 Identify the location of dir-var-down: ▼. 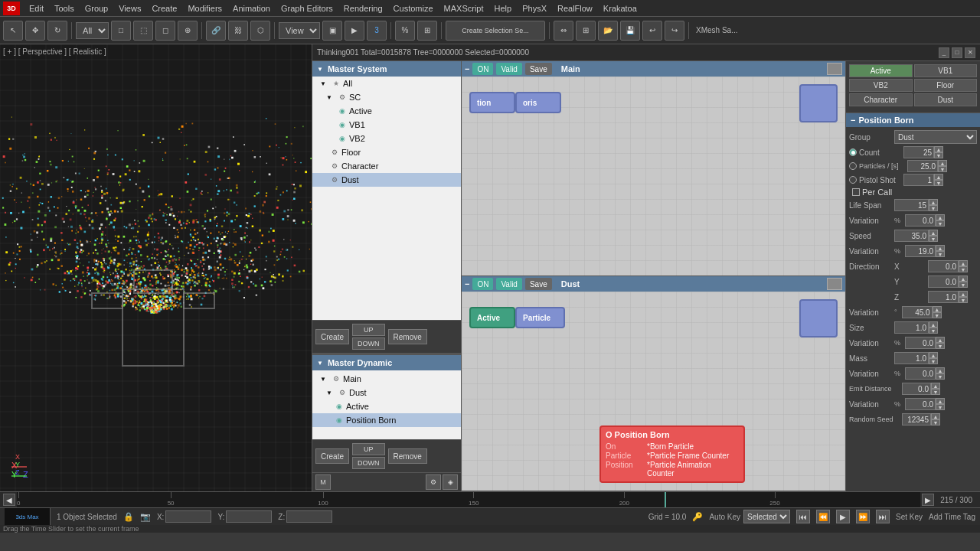
(937, 315).